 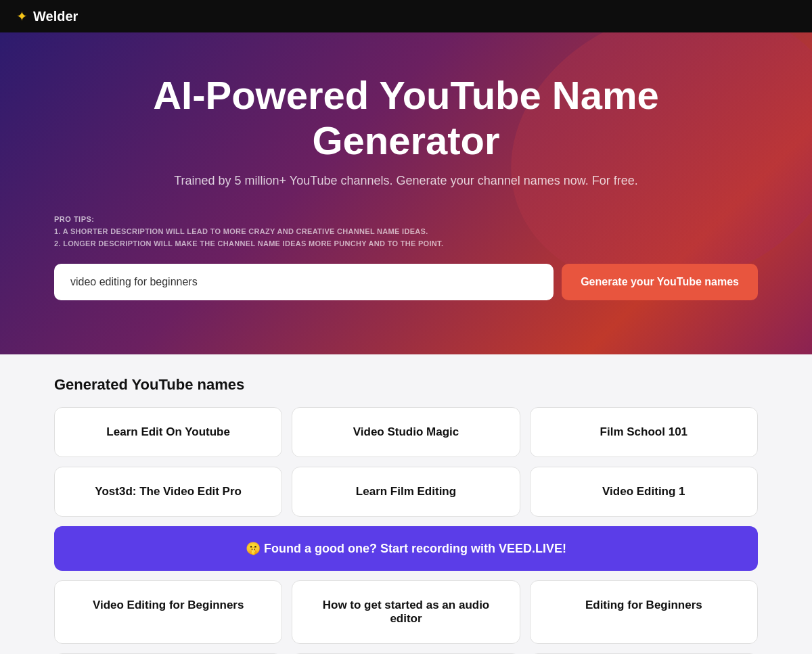 What do you see at coordinates (406, 612) in the screenshot?
I see `name-card: How to get started as an audio editor` at bounding box center [406, 612].